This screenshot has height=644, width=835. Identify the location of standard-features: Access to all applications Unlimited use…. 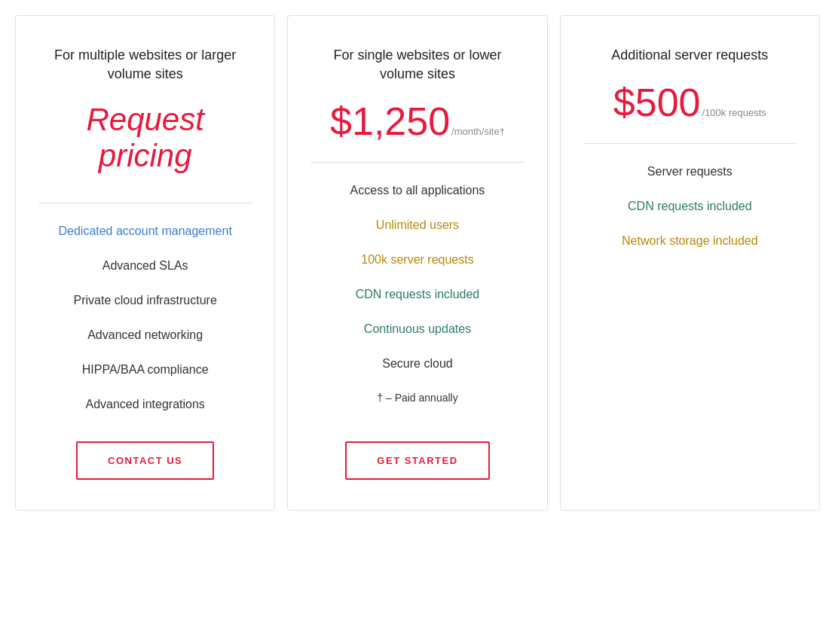
(418, 298).